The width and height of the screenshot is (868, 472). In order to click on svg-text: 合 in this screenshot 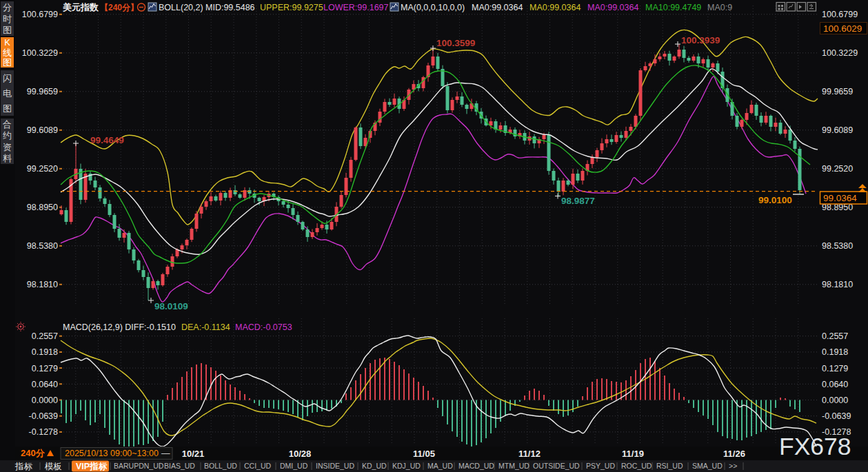, I will do `click(7, 124)`.